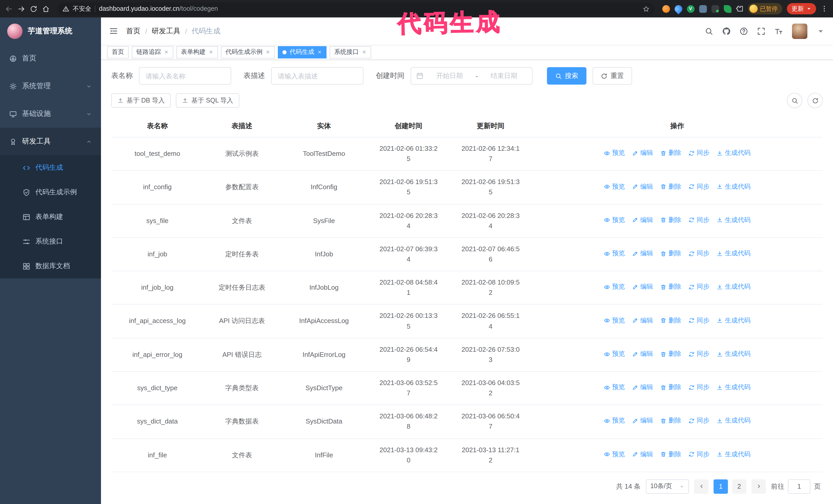 Image resolution: width=833 pixels, height=504 pixels. Describe the element at coordinates (821, 31) in the screenshot. I see `user-menu-caret-icon` at that location.